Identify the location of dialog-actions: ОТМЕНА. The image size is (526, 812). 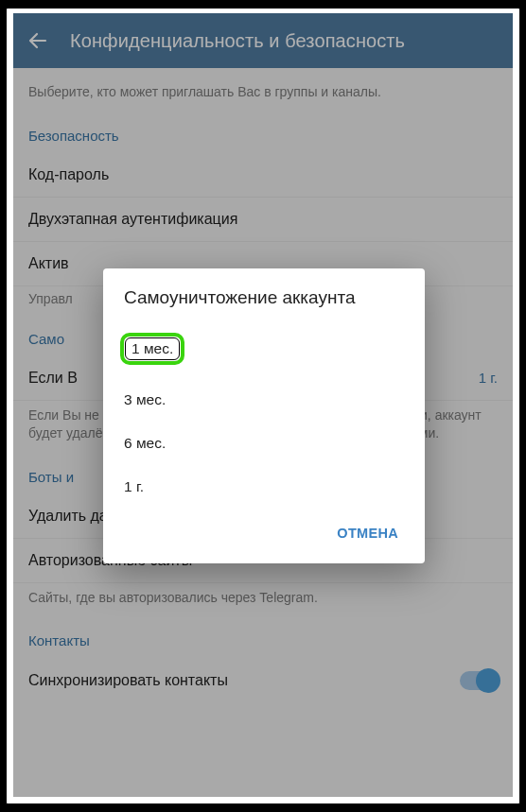
(264, 532).